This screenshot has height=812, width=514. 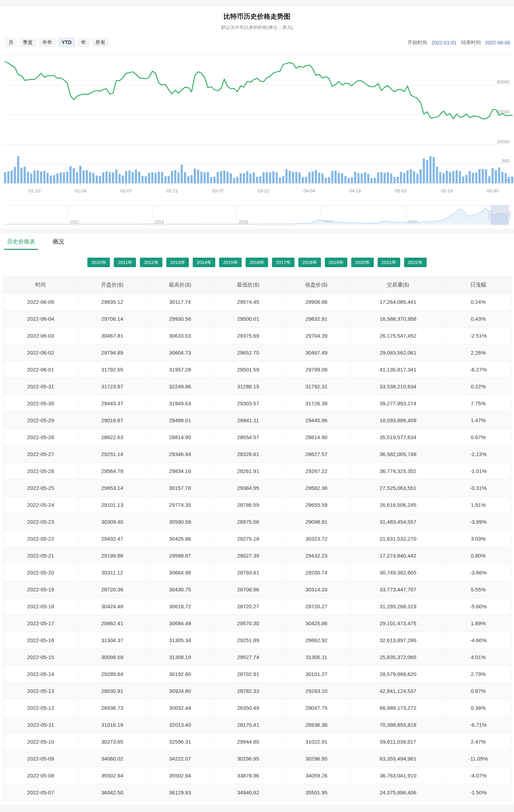 I want to click on year-button-2018: 2018年, so click(x=310, y=262).